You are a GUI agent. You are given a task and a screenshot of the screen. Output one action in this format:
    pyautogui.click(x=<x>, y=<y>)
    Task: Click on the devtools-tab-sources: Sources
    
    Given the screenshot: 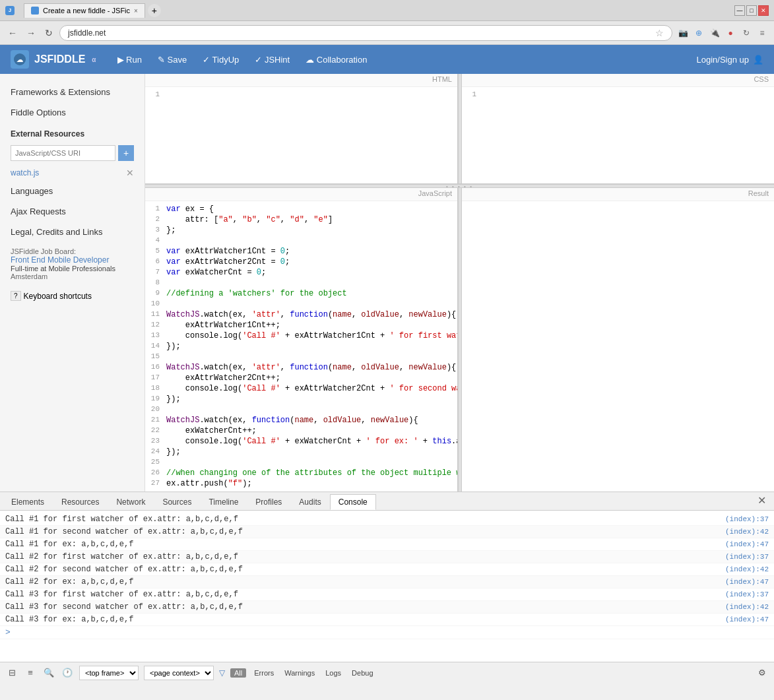 What is the action you would take?
    pyautogui.click(x=177, y=502)
    